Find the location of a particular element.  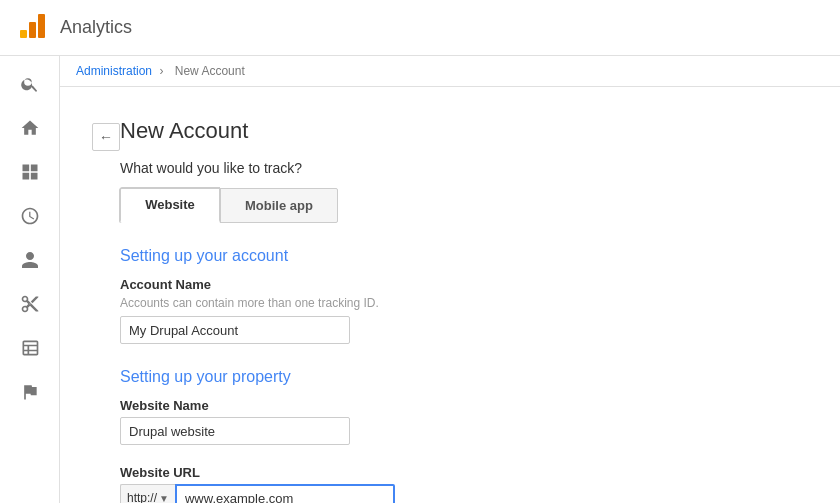

scissors-icon is located at coordinates (30, 304).